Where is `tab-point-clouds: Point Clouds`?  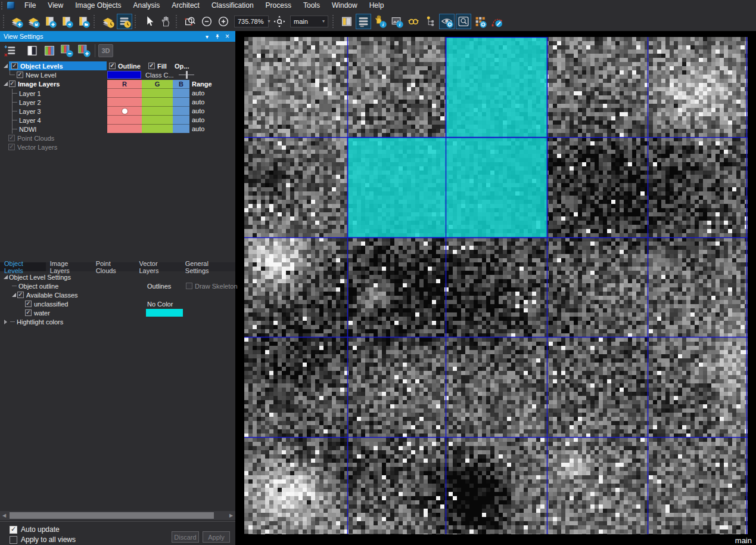 tab-point-clouds: Point Clouds is located at coordinates (113, 267).